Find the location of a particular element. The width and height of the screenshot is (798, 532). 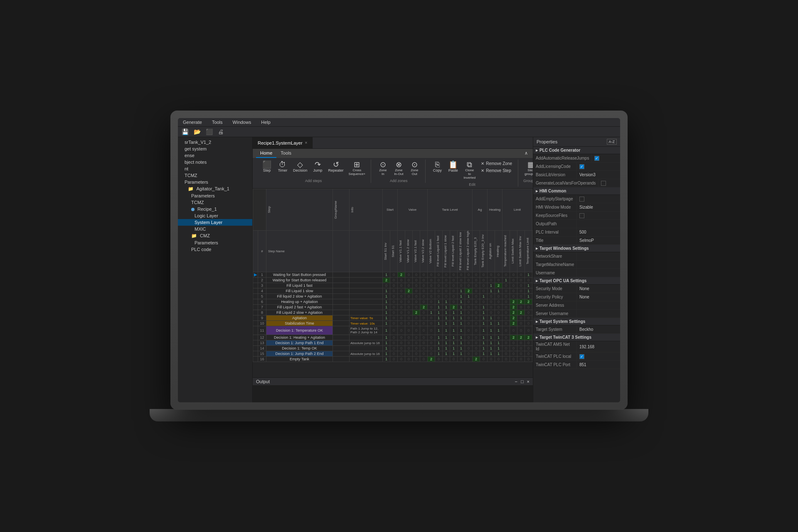

ribbon-btn-zone-out: ⊙ ZoneOut is located at coordinates (414, 168).